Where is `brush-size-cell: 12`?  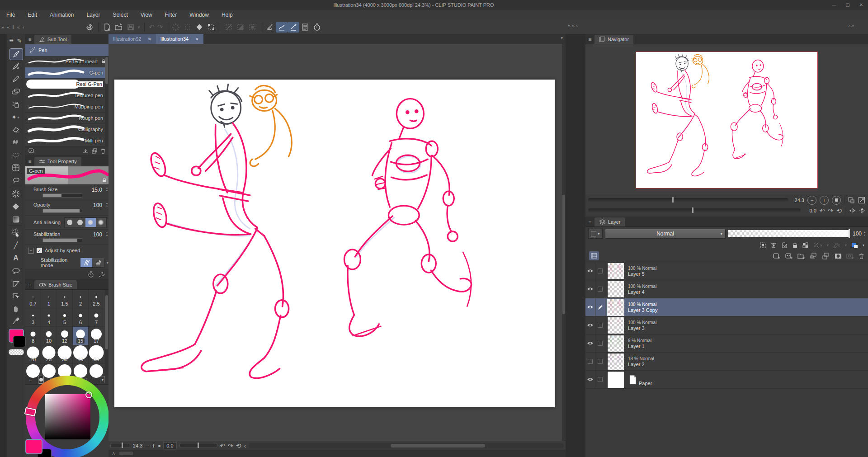 brush-size-cell: 12 is located at coordinates (65, 336).